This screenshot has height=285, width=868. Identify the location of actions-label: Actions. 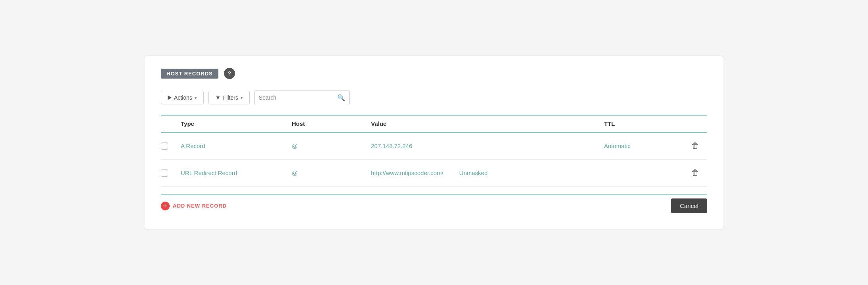
(183, 98).